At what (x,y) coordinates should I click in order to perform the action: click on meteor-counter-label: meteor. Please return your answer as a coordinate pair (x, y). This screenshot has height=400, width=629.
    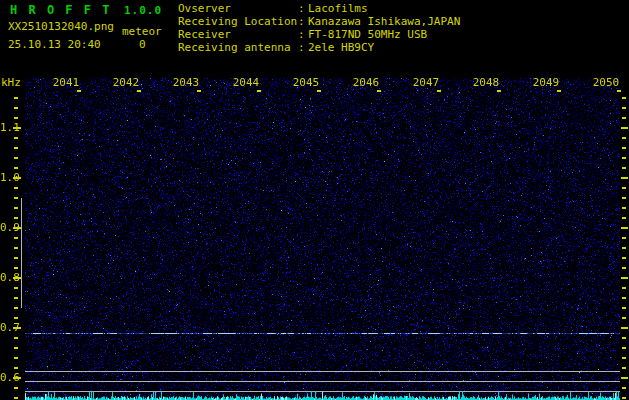
    Looking at the image, I should click on (142, 32).